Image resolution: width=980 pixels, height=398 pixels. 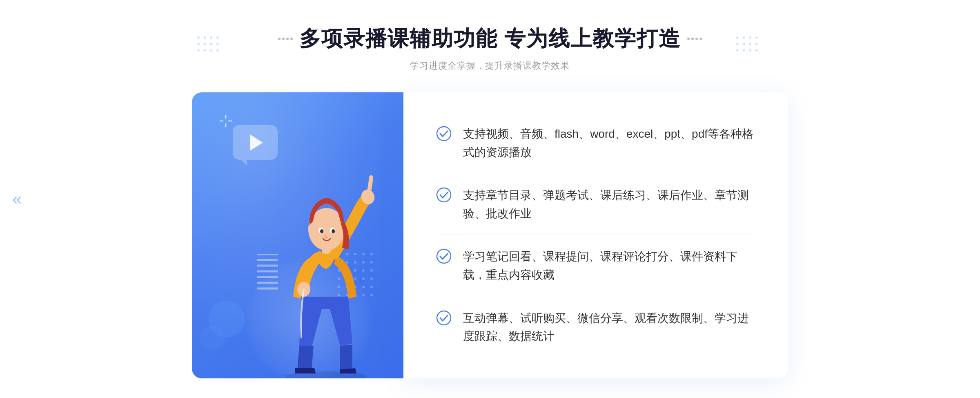 What do you see at coordinates (596, 144) in the screenshot?
I see `feature-item-1: 支持视频、音频、flash、word、excel、ppt、pdf等各种格式的资源…` at bounding box center [596, 144].